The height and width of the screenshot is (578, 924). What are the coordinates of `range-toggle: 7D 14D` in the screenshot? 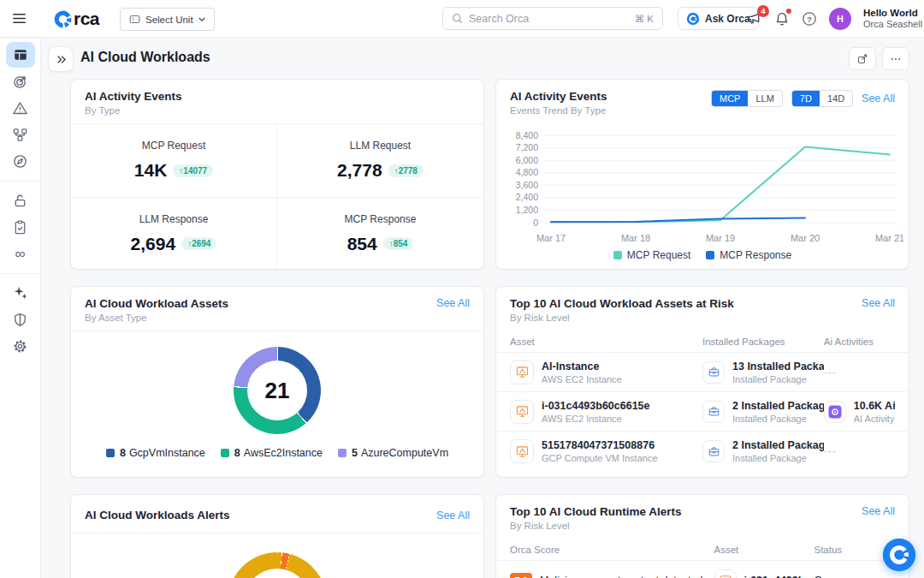 It's located at (822, 98).